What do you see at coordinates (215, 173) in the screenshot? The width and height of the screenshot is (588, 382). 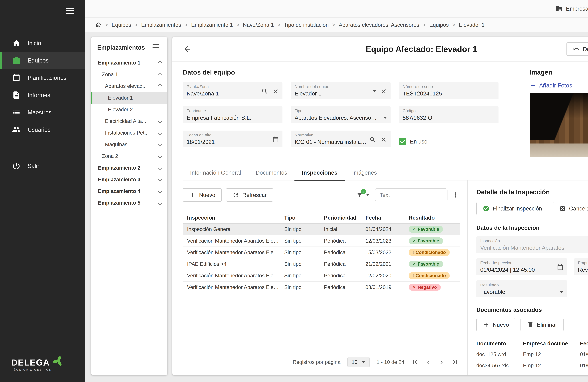 I see `tab: Información General` at bounding box center [215, 173].